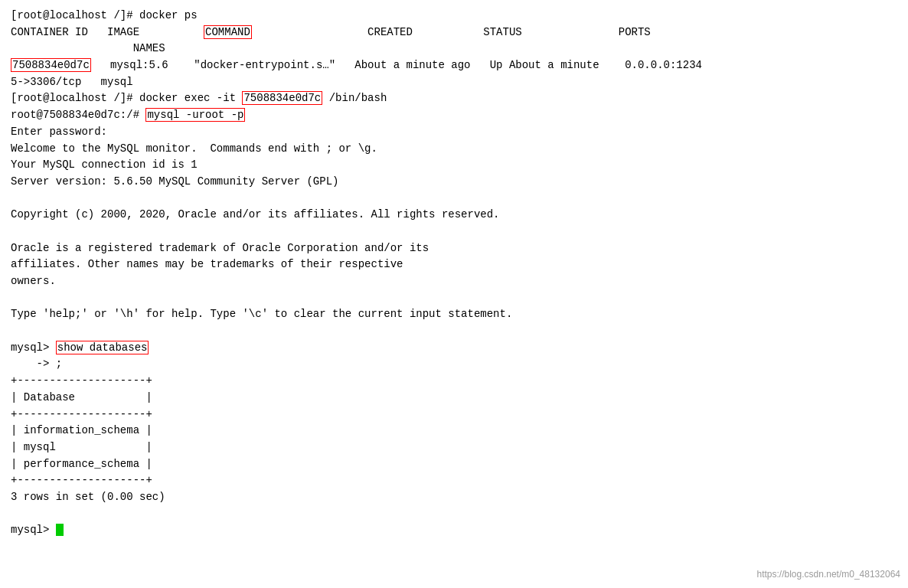  I want to click on mysql-cmd-highlight: mysql -uroot -p, so click(195, 115).